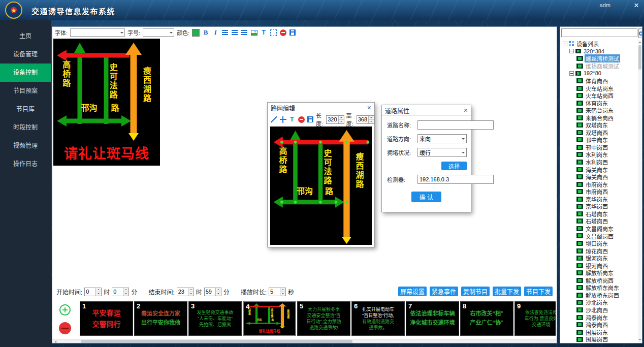 This screenshot has height=347, width=644. Describe the element at coordinates (507, 292) in the screenshot. I see `action-button: 批量下发` at that location.